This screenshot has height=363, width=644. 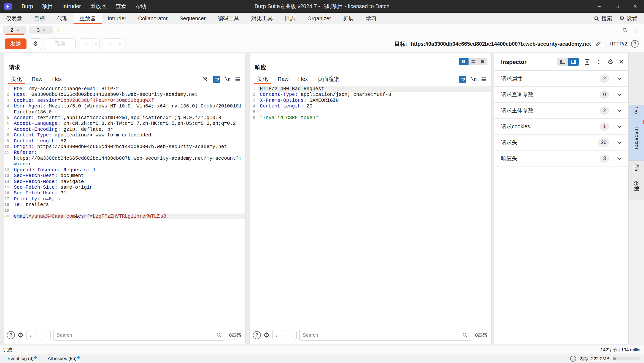 What do you see at coordinates (71, 6) in the screenshot?
I see `menu-item-Intruder: Intruder` at bounding box center [71, 6].